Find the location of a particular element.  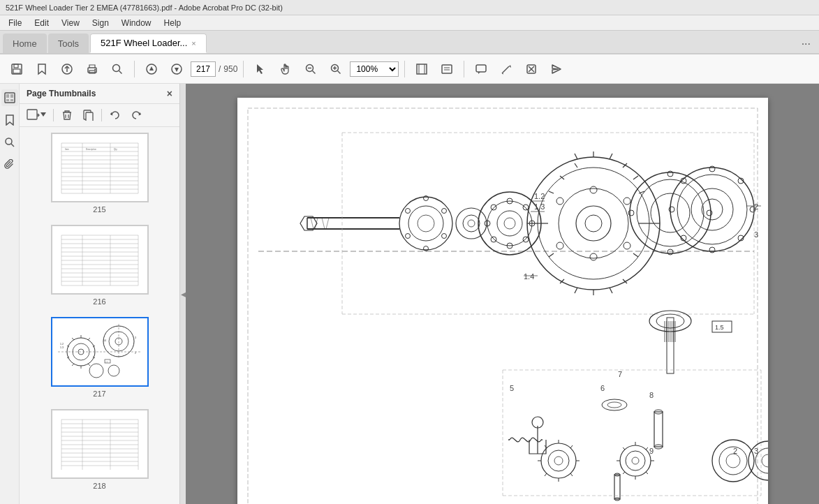

save-button is located at coordinates (17, 69).